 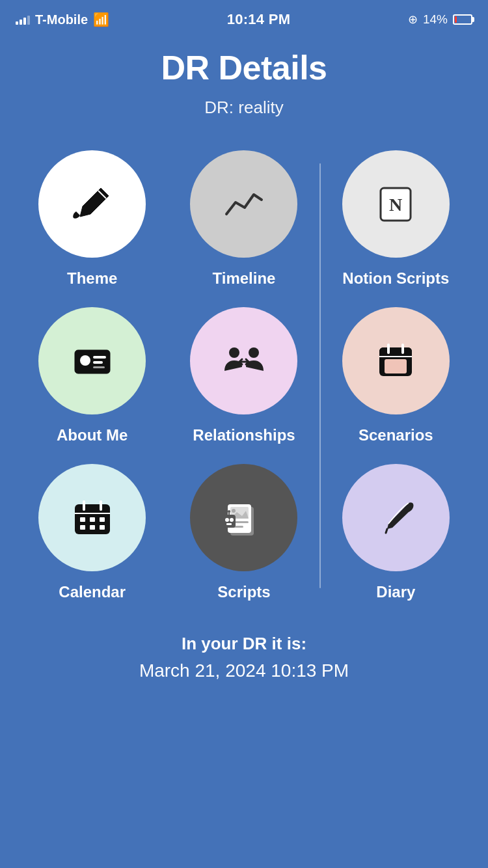 I want to click on page-title: DR Details, so click(x=243, y=68).